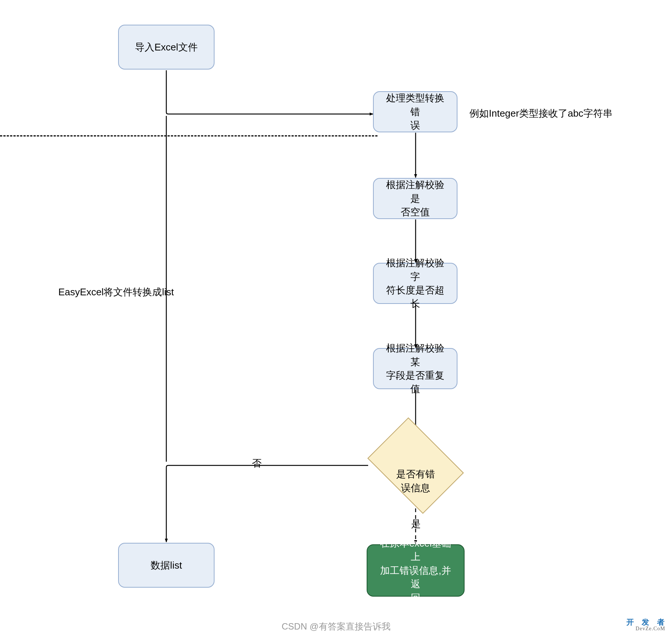 The height and width of the screenshot is (637, 672). I want to click on node-check-length: 根据注解校验字 符长度是否超长, so click(415, 283).